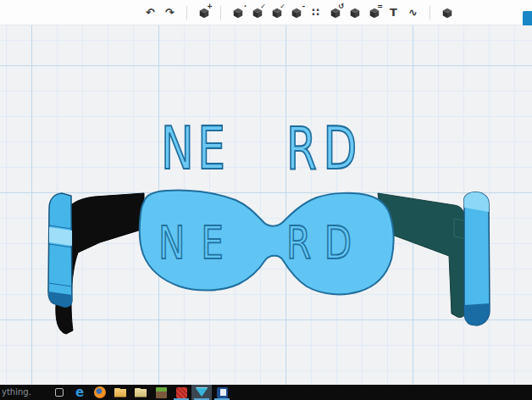 This screenshot has height=400, width=532. I want to click on construct-icon: ✓, so click(276, 13).